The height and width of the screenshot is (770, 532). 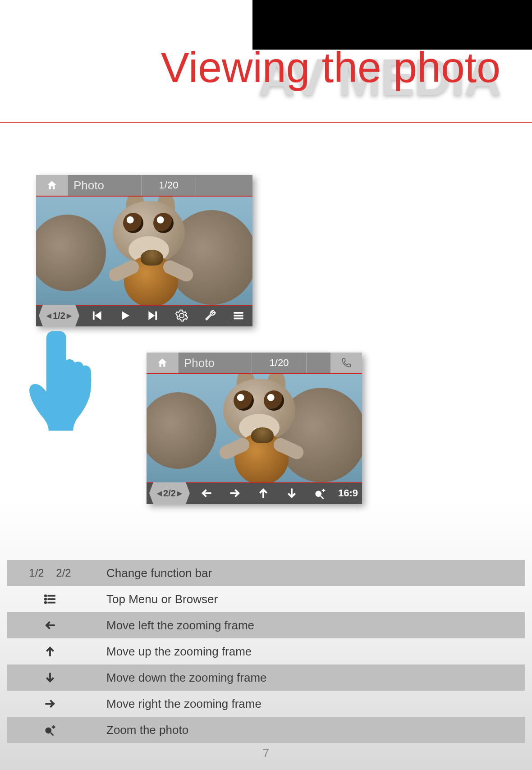 I want to click on legend-row: Move down the zooming frame, so click(x=266, y=678).